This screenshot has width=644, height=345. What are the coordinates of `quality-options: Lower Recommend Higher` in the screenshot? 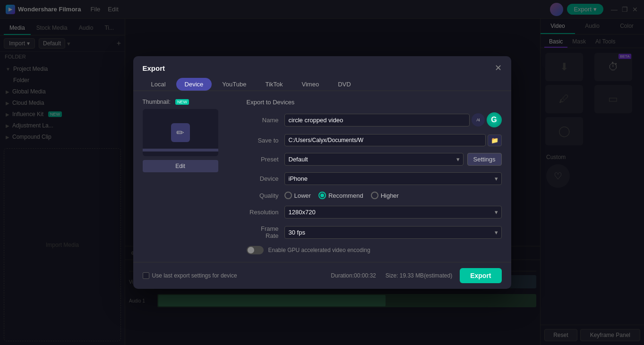 It's located at (342, 195).